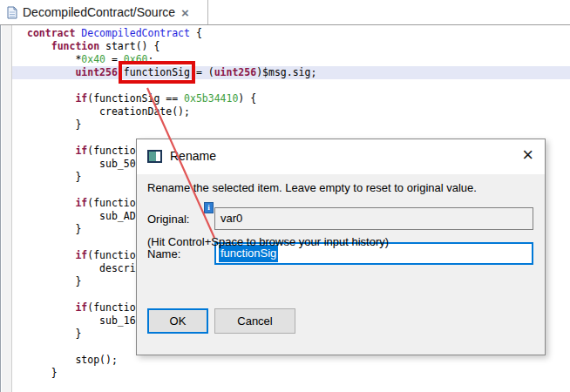 This screenshot has height=392, width=570. I want to click on code-token: descrip, so click(85, 268).